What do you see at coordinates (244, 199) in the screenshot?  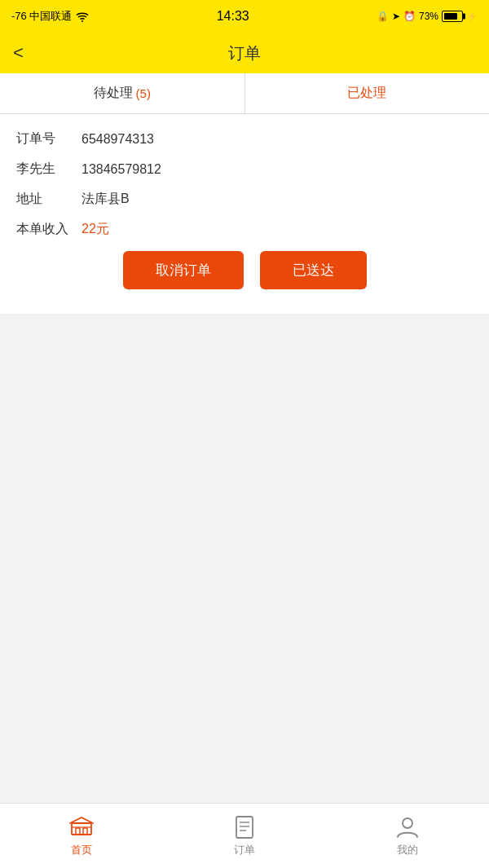 I see `address-row: 地址 法库县B` at bounding box center [244, 199].